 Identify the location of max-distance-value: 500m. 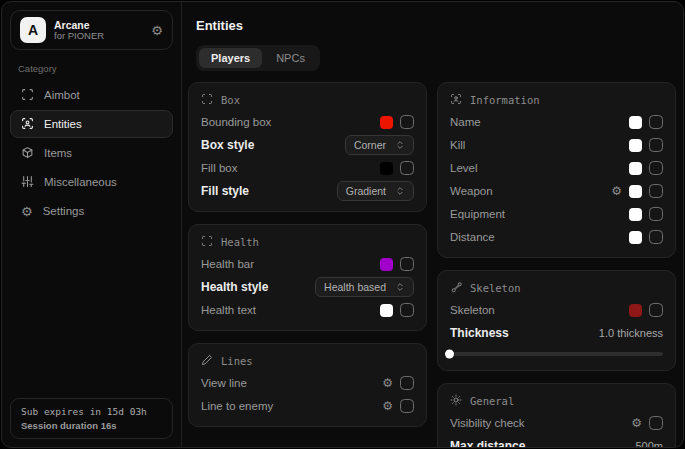
(649, 444).